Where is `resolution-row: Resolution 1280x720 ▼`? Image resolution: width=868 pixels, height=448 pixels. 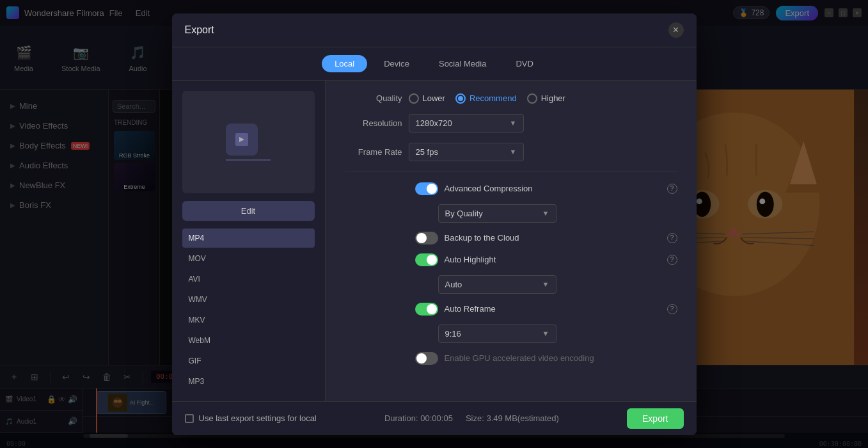 resolution-row: Resolution 1280x720 ▼ is located at coordinates (511, 123).